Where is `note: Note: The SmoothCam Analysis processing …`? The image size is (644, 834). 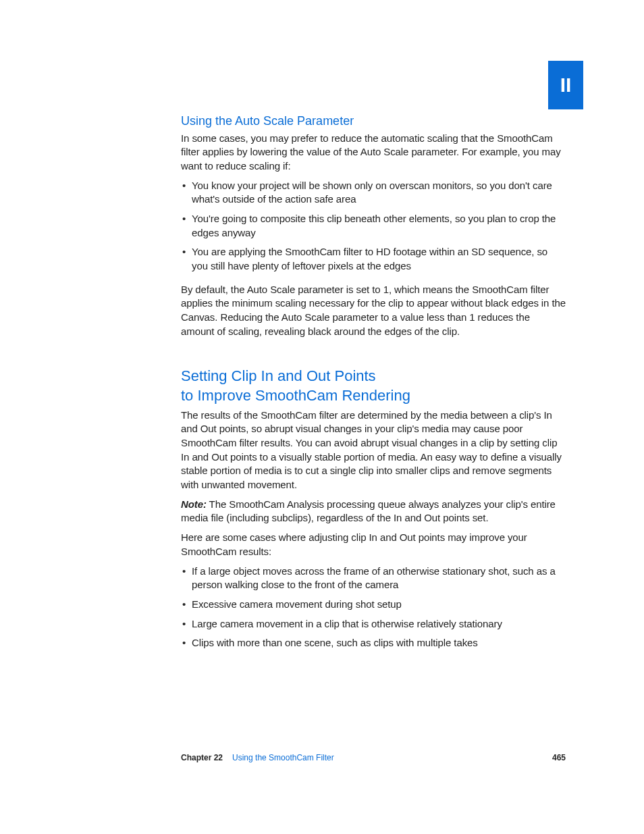 note: Note: The SmoothCam Analysis processing … is located at coordinates (373, 512).